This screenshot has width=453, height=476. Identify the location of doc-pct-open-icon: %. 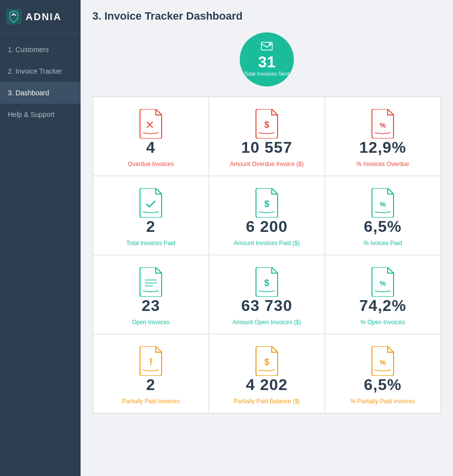
(383, 282).